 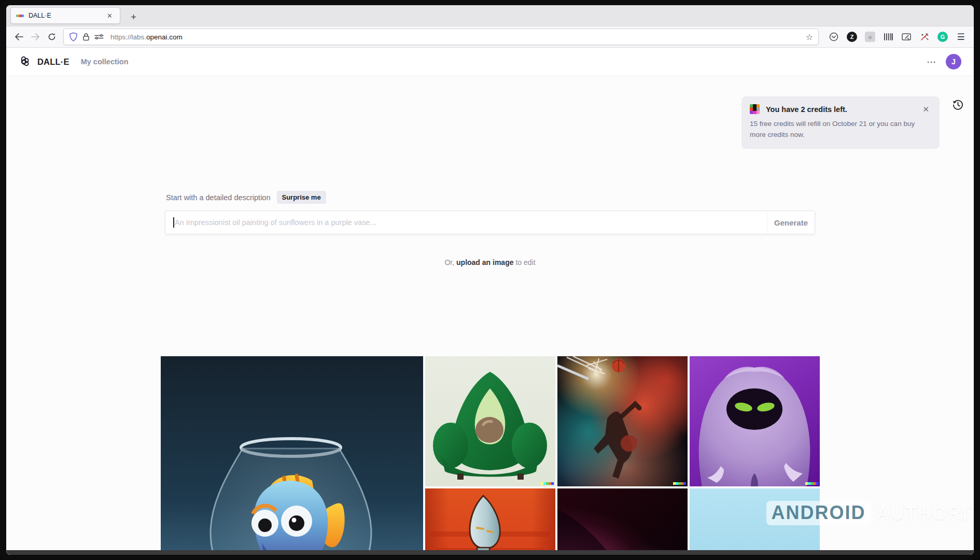 I want to click on tracking-protection-shield-icon, so click(x=74, y=37).